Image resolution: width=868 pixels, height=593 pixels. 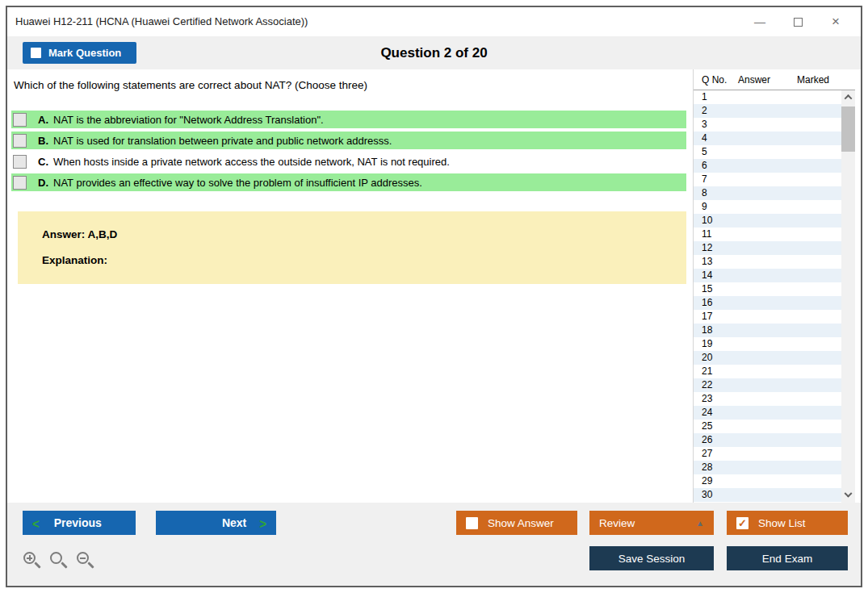 What do you see at coordinates (767, 495) in the screenshot?
I see `question-list-row: 30` at bounding box center [767, 495].